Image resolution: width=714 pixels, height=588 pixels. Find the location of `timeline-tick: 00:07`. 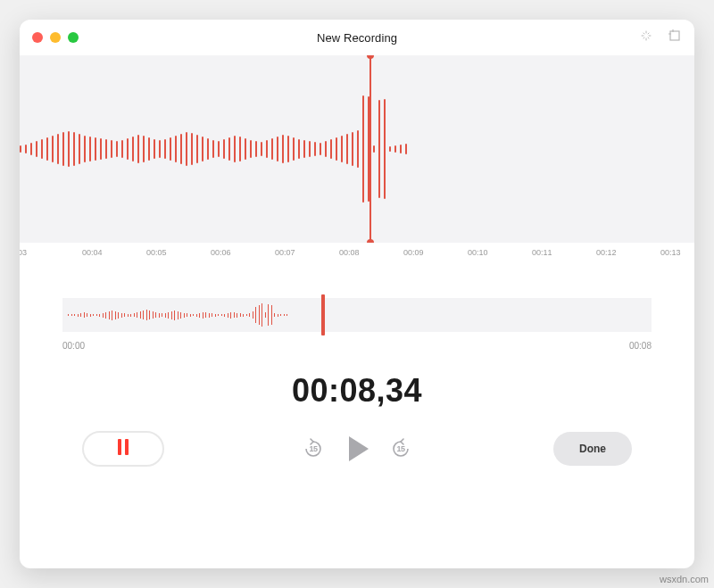

timeline-tick: 00:07 is located at coordinates (286, 253).